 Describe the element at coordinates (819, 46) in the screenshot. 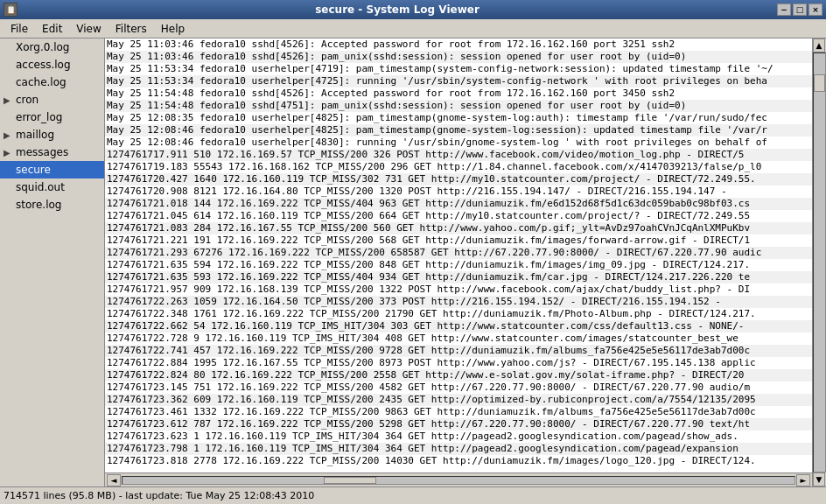

I see `scroll-up-button: ▲` at that location.